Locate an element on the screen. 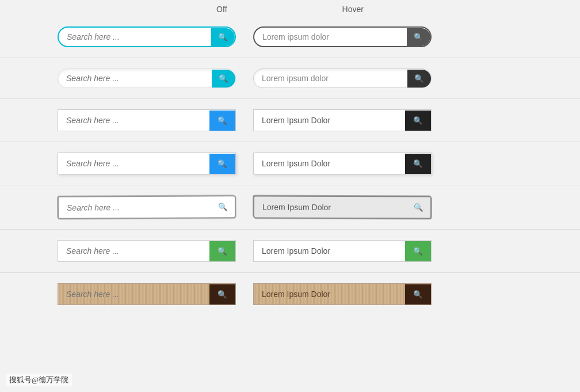 This screenshot has width=580, height=392. search-input-6-left is located at coordinates (133, 251).